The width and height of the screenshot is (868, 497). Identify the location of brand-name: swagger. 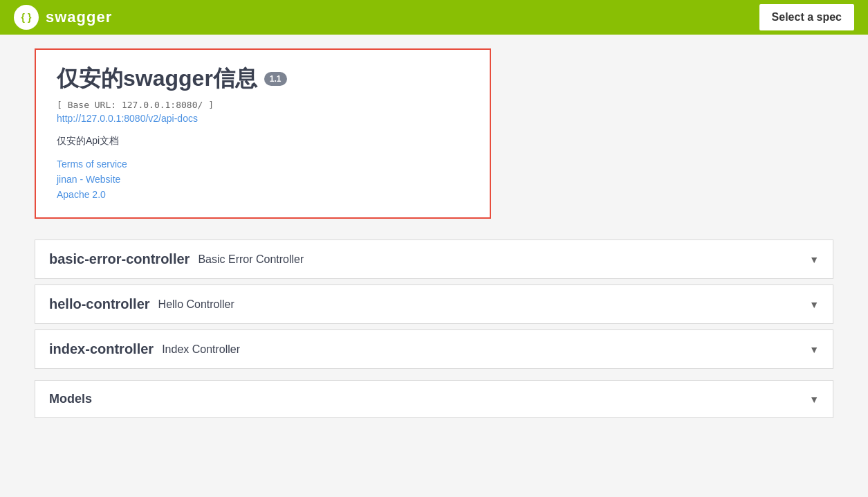
(79, 17).